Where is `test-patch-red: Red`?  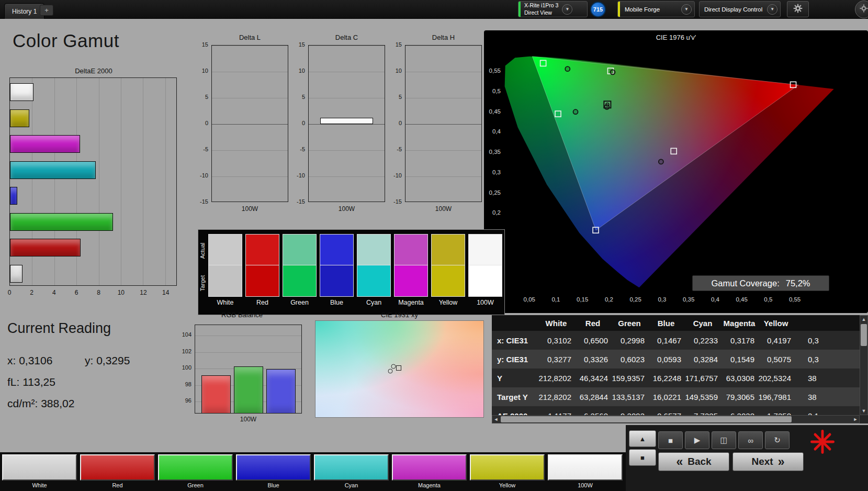
test-patch-red: Red is located at coordinates (117, 472).